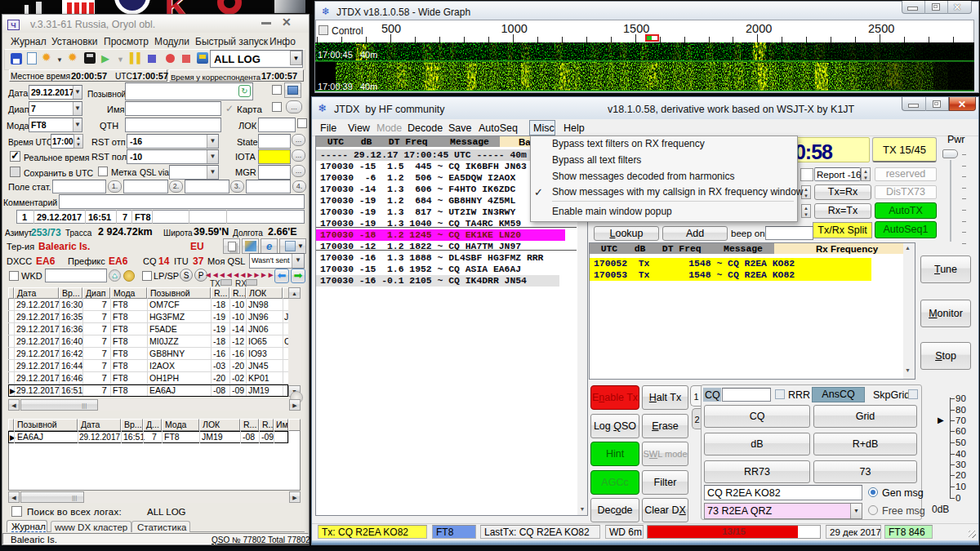 The image size is (980, 551). I want to click on svg-text: 17:00:45 40m, so click(348, 55).